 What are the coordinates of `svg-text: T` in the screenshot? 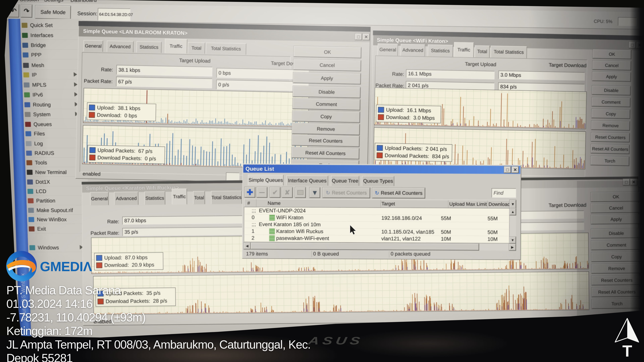 It's located at (627, 351).